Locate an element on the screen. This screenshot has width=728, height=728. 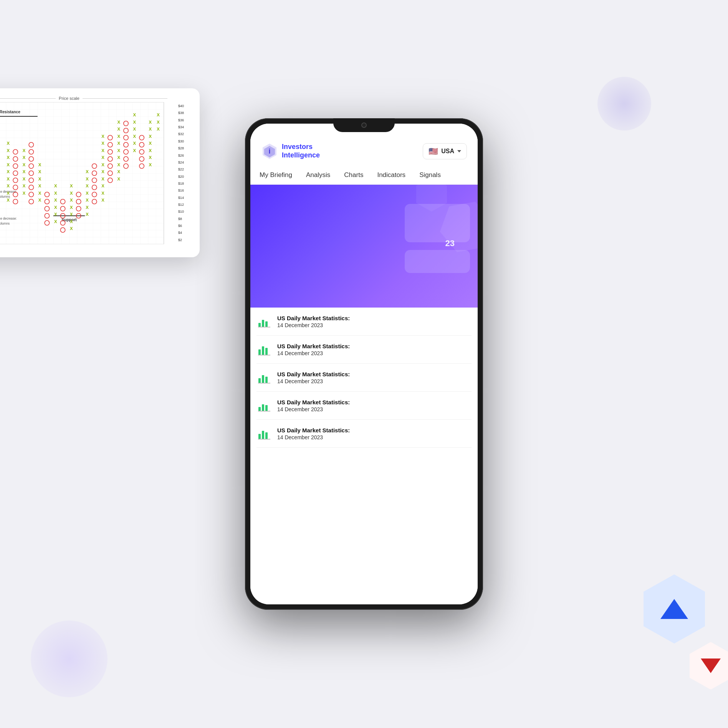
nav-bar: My Briefing Analysis Charts Indicators S… is located at coordinates (364, 175).